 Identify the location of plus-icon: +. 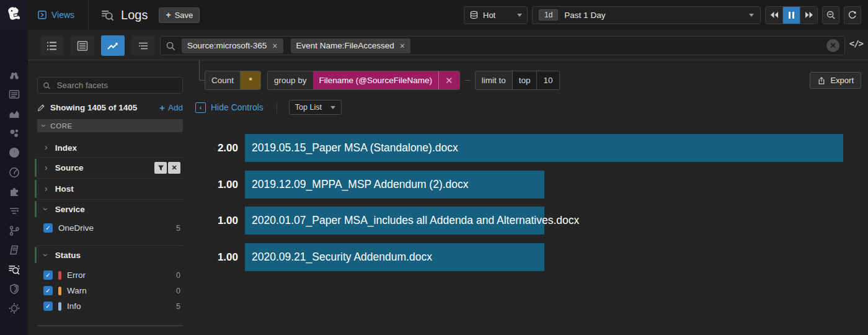
(162, 108).